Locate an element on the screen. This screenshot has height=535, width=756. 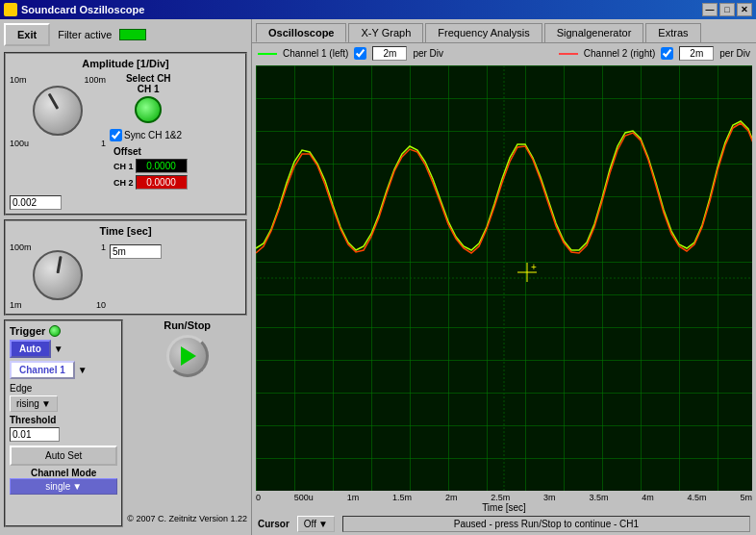
ch2-label: Channel 2 (right) is located at coordinates (619, 54).